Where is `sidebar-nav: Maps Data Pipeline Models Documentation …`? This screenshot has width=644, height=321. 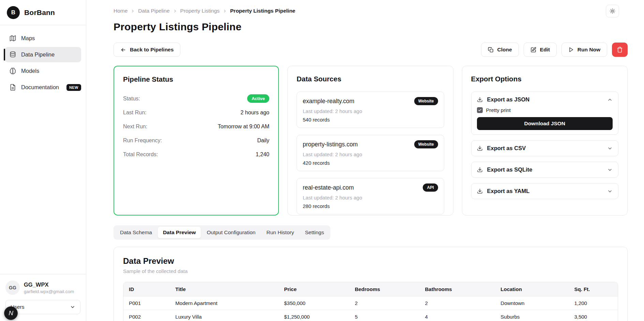
sidebar-nav: Maps Data Pipeline Models Documentation … is located at coordinates (43, 63).